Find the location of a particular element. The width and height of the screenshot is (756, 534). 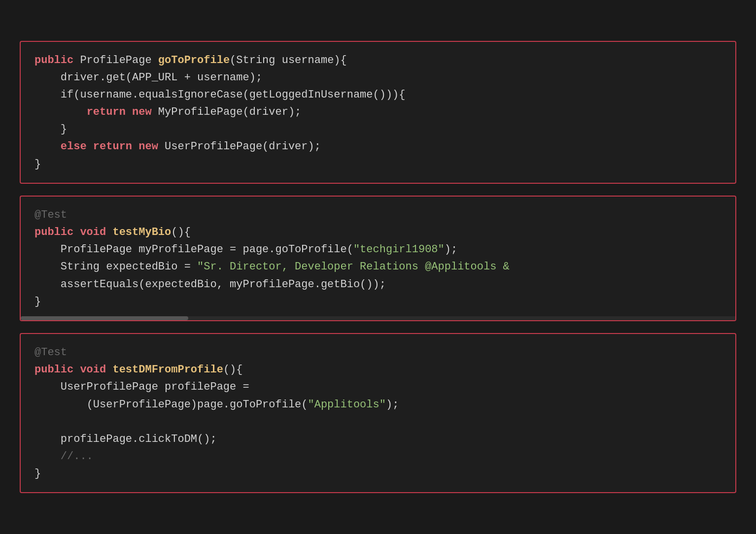

annotation-test-1: @Test is located at coordinates (51, 215).